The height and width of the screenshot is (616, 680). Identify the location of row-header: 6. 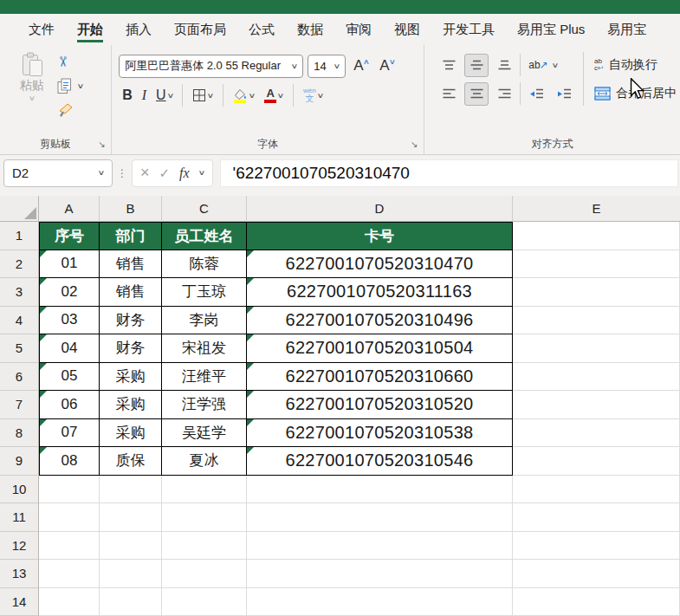
(19, 378).